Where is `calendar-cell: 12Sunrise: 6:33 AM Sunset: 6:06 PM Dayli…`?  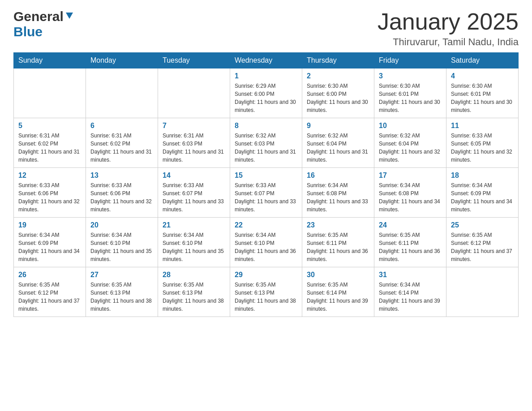 calendar-cell: 12Sunrise: 6:33 AM Sunset: 6:06 PM Dayli… is located at coordinates (50, 193).